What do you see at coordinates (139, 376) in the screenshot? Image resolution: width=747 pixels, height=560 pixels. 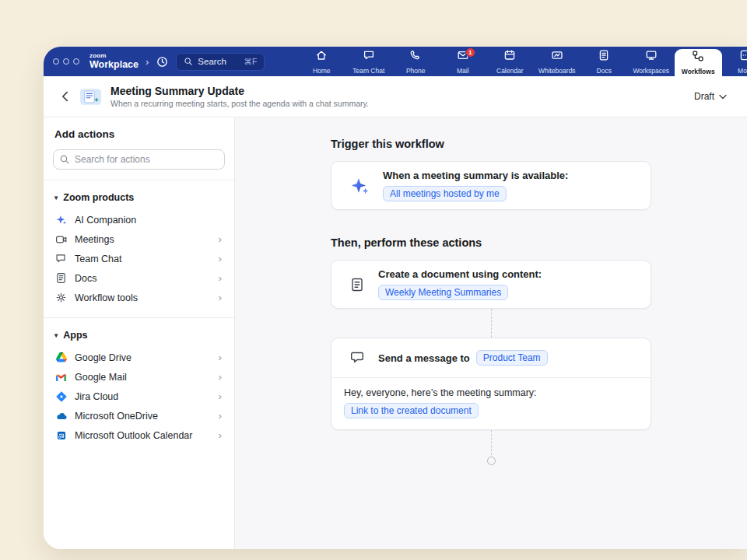 I see `sidebar-item-google-mail: Google Mail ›` at bounding box center [139, 376].